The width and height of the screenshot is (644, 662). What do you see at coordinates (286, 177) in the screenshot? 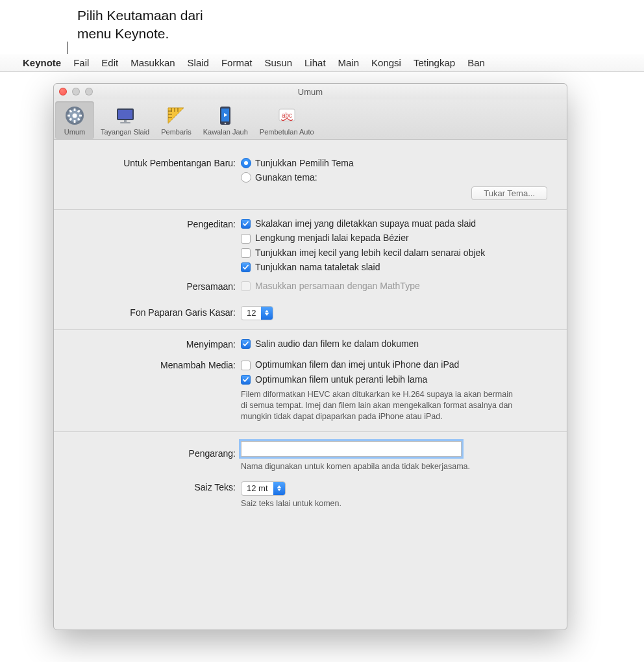
I see `radio-use-theme-label: Gunakan tema:` at bounding box center [286, 177].